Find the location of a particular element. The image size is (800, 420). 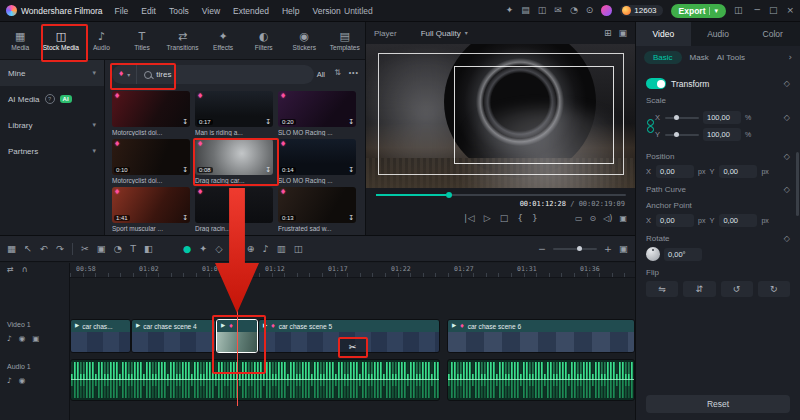

chevron-right-icon: › is located at coordinates (790, 58).